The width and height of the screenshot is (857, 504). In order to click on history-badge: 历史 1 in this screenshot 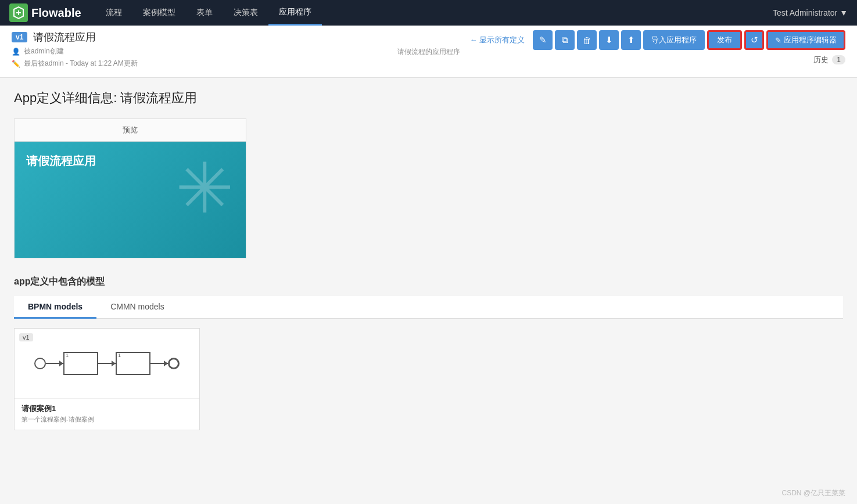, I will do `click(830, 60)`.